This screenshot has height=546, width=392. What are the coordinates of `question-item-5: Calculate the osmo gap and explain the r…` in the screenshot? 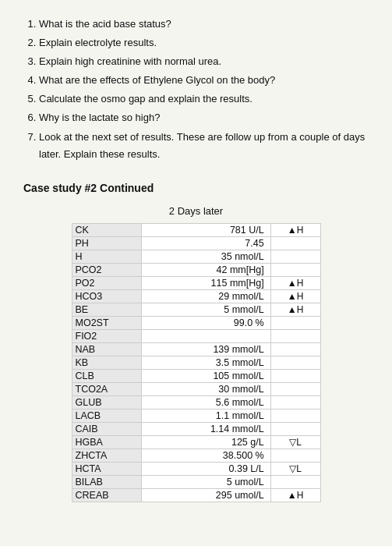 It's located at (204, 99).